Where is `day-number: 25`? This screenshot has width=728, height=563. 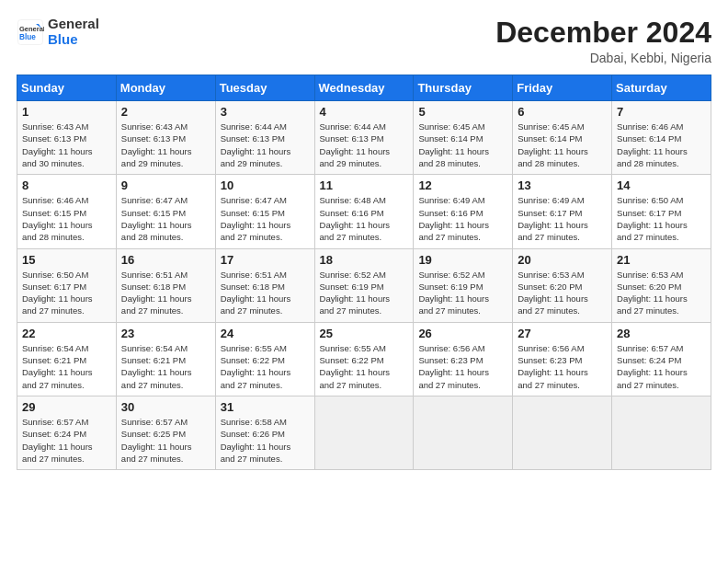
day-number: 25 is located at coordinates (364, 333).